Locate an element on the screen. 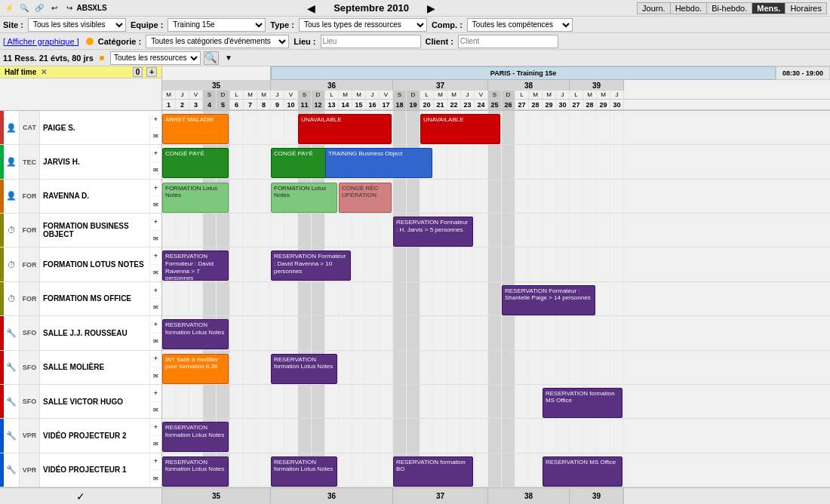 Image resolution: width=830 pixels, height=504 pixels. event-10-1: RESERVATION formation Lotus Notes is located at coordinates (304, 472).